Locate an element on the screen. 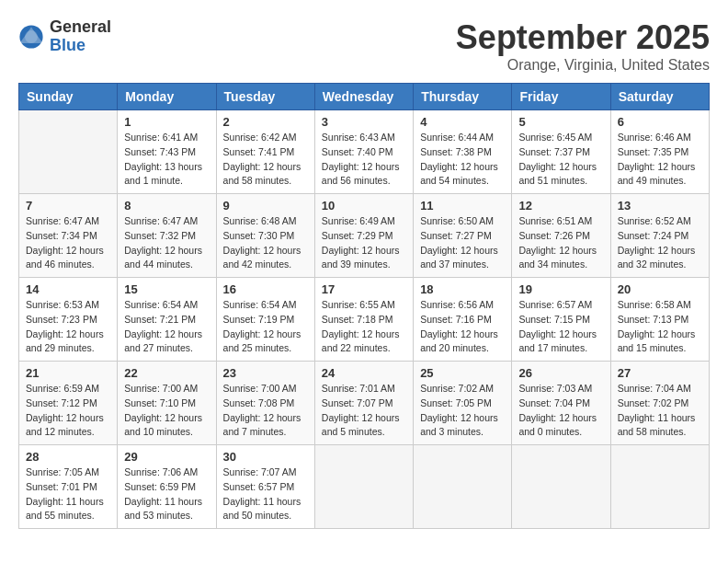 The image size is (728, 563). calendar-week-row: 1Sunrise: 6:41 AM Sunset: 7:43 PM Daylig… is located at coordinates (364, 153).